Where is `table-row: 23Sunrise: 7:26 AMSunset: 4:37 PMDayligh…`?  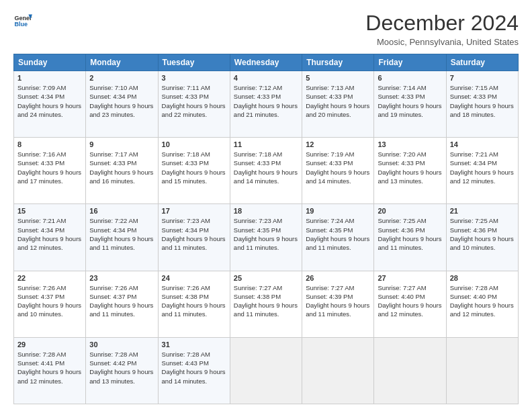
table-row: 23Sunrise: 7:26 AMSunset: 4:37 PMDayligh… is located at coordinates (122, 304).